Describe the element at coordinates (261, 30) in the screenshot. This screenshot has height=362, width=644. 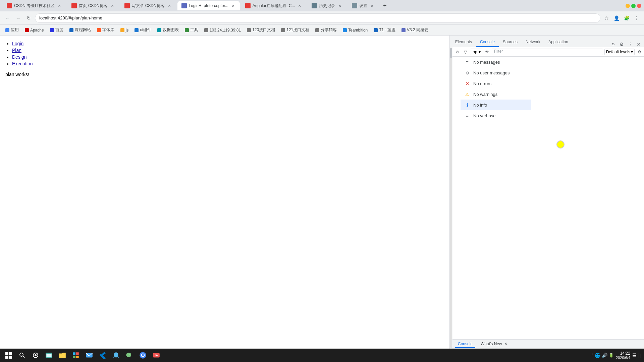
I see `bookmark-api1: 120接口文档` at that location.